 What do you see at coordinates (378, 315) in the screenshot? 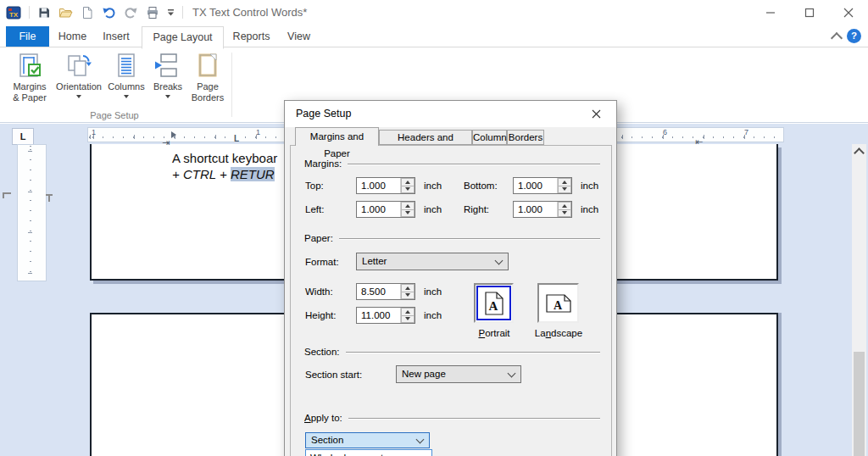
I see `paper-height-input` at bounding box center [378, 315].